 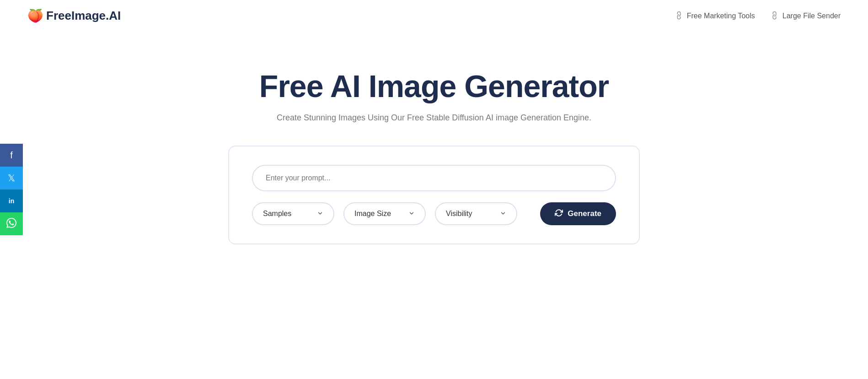 What do you see at coordinates (293, 214) in the screenshot?
I see `samples-dropdown: Samples` at bounding box center [293, 214].